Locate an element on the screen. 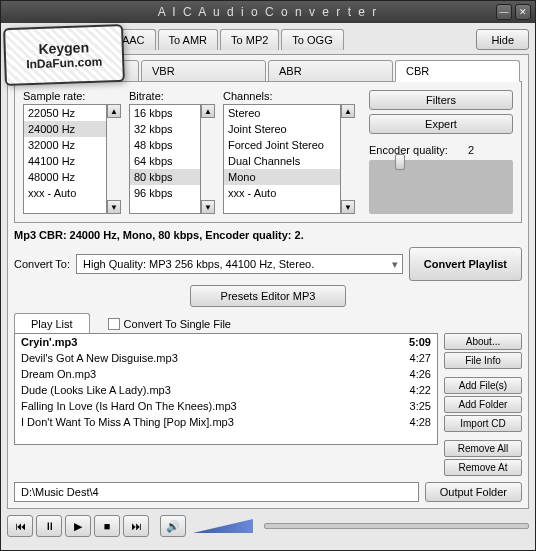 This screenshot has height=551, width=536. track-name: Dream On.mp3 is located at coordinates (58, 374).